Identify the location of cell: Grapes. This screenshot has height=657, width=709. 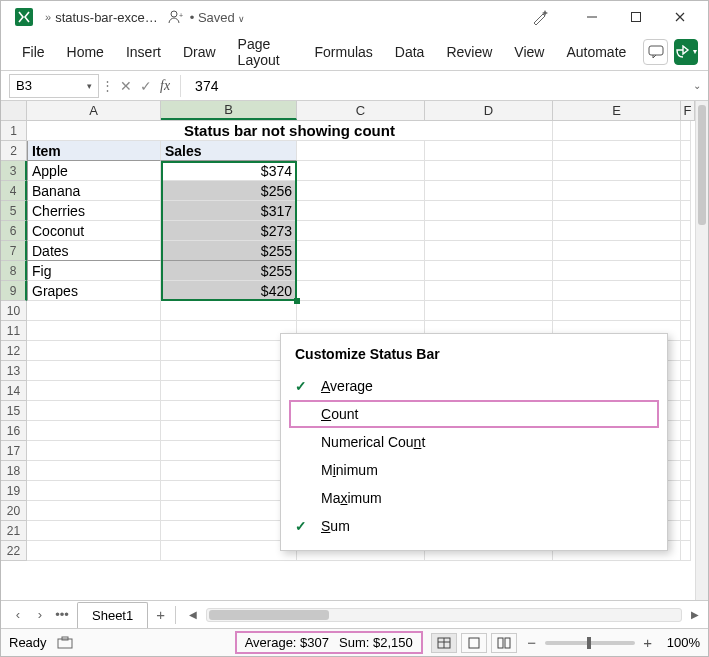
(94, 291).